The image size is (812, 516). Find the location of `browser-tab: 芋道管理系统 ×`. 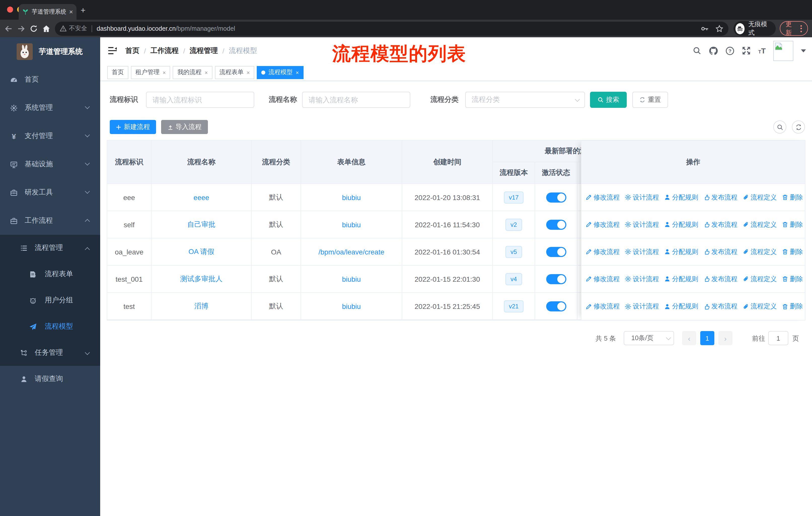

browser-tab: 芋道管理系统 × is located at coordinates (48, 12).